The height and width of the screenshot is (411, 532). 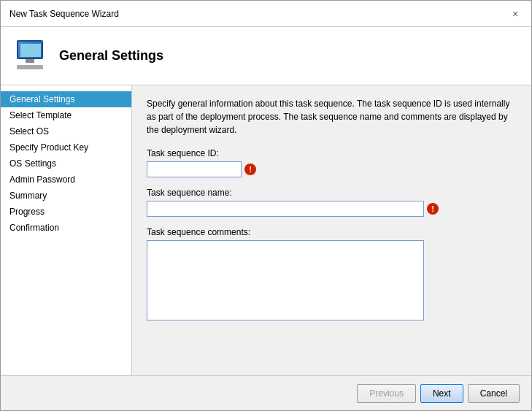 I want to click on sidebar-item-confirmation: Confirmation, so click(x=66, y=228).